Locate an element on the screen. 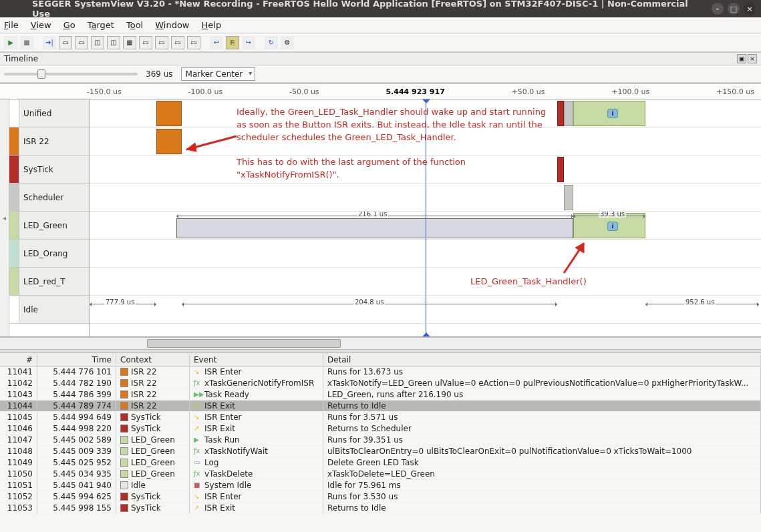 Image resolution: width=761 pixels, height=532 pixels. event-row: 110485.445 009 339LED_Greenƒx xTaskNotif… is located at coordinates (381, 451).